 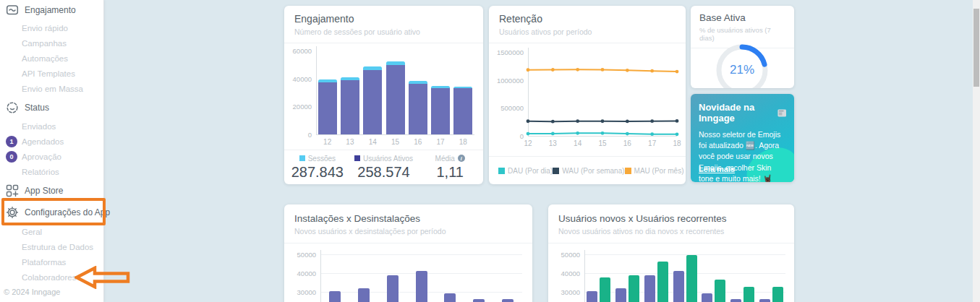 I want to click on card-header: Instalações x Desinstalações Novos usuár…, so click(x=408, y=224).